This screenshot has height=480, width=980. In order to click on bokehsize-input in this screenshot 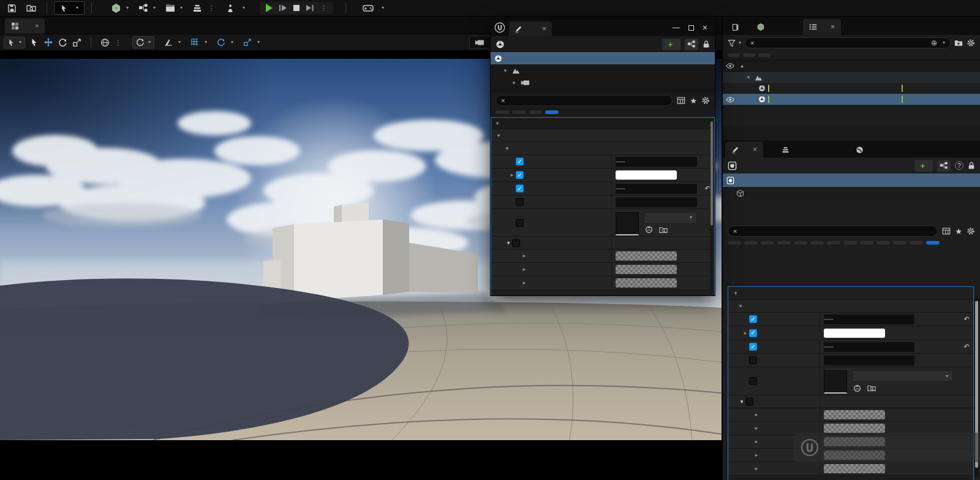, I will do `click(657, 189)`.